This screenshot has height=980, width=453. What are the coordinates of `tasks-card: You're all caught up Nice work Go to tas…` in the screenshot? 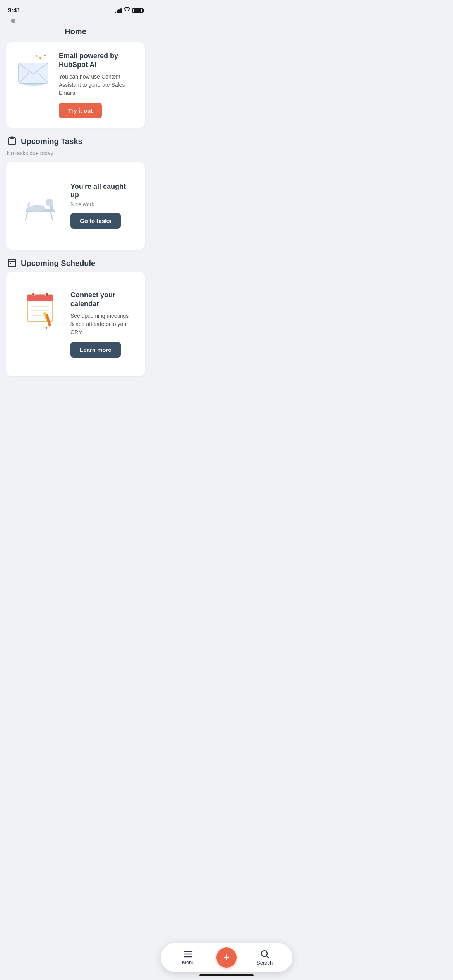 It's located at (76, 206).